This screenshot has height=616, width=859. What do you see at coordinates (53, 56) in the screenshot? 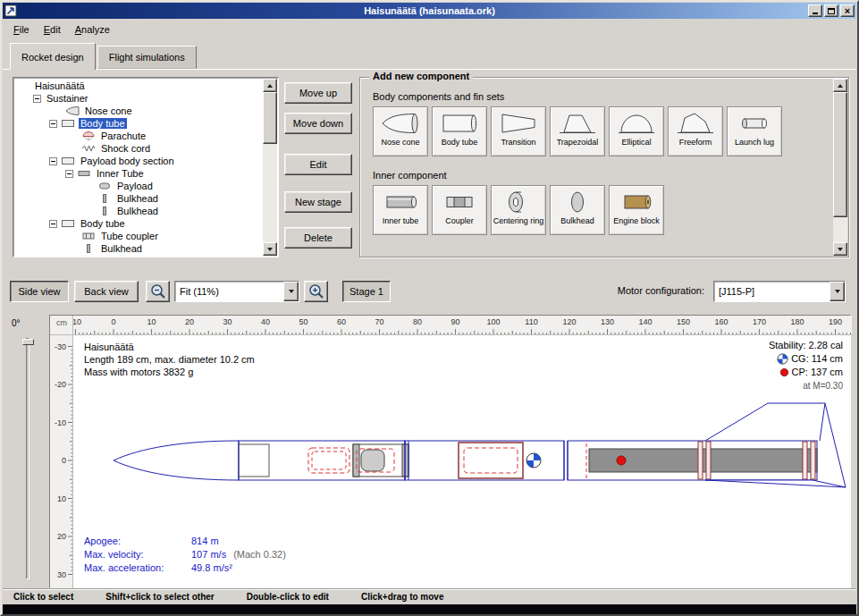
I see `tab-rocket-design: Rocket design` at bounding box center [53, 56].